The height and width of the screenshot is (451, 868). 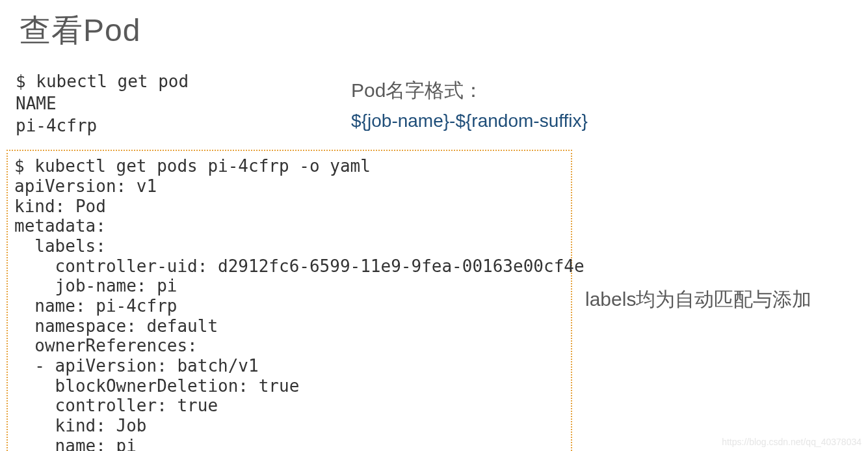 What do you see at coordinates (434, 26) in the screenshot?
I see `page-title: 查看Pod` at bounding box center [434, 26].